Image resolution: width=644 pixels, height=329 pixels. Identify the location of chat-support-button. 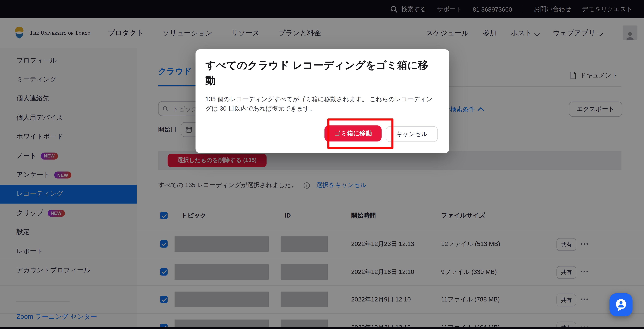
(621, 305).